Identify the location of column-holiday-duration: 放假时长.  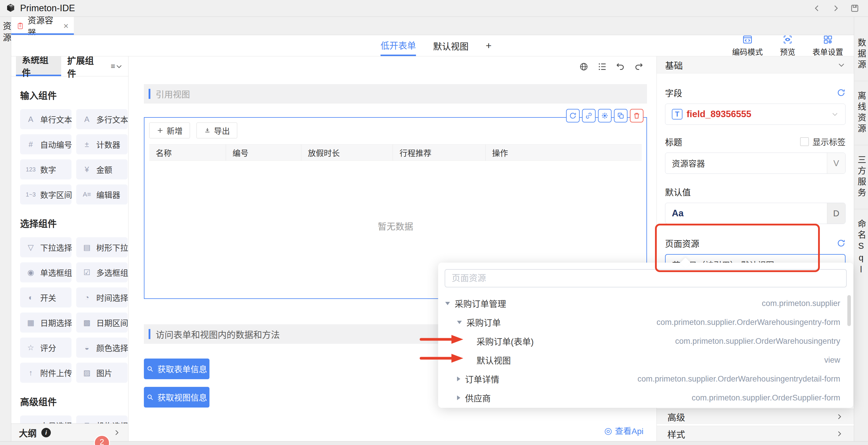
(347, 153).